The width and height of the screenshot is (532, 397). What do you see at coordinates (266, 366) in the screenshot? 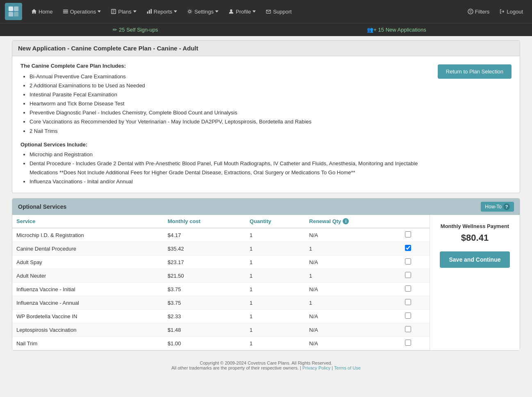
I see `footer: Copyright © 2009-2024 Covetrus Care Plan…` at bounding box center [266, 366].